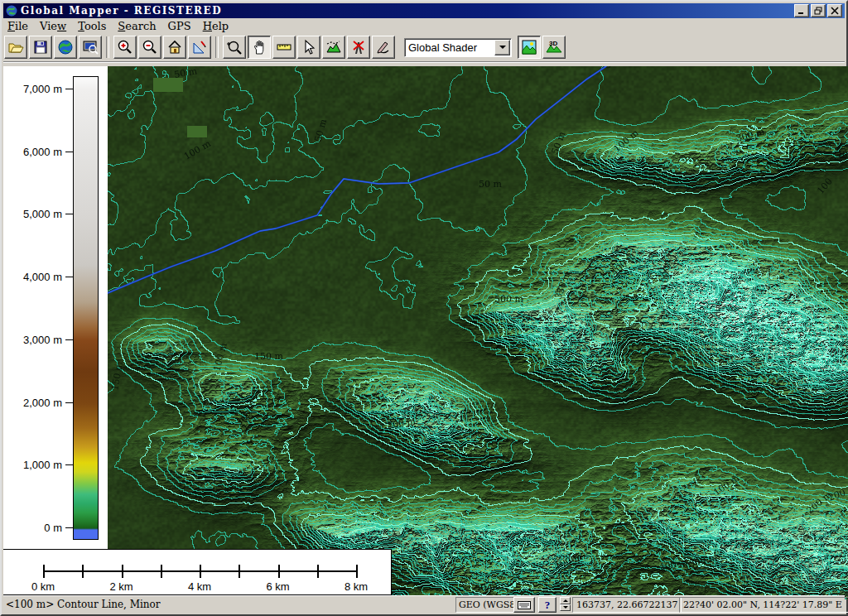 This screenshot has width=848, height=616. What do you see at coordinates (458, 48) in the screenshot?
I see `shader-combo: Global Shader` at bounding box center [458, 48].